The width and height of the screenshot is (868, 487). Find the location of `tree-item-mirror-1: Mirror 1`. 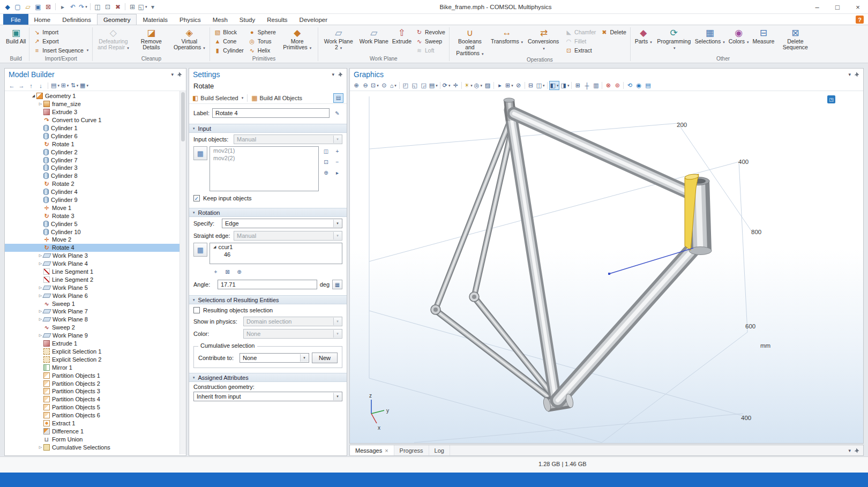

tree-item-mirror-1: Mirror 1 is located at coordinates (95, 368).